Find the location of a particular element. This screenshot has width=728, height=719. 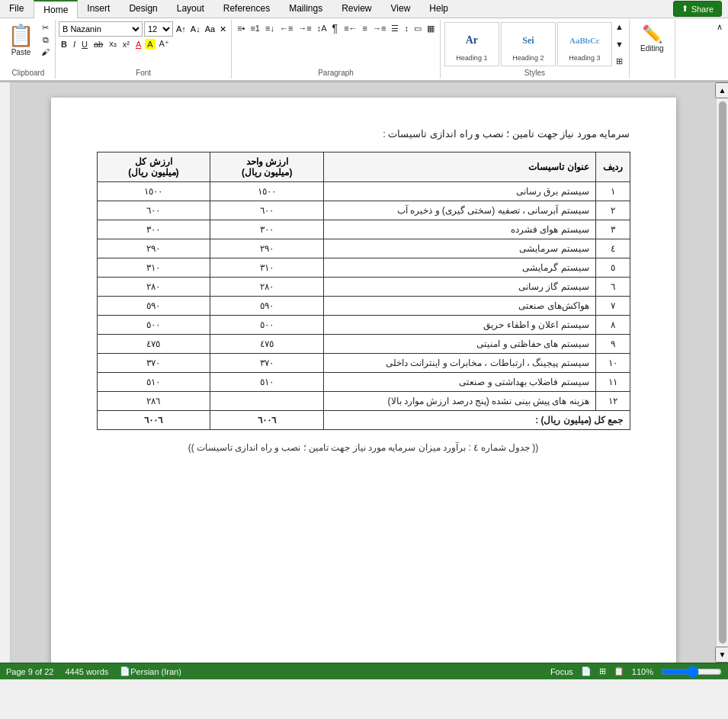

cell-title: سیستم آبرسانی ، تصفیه (سختی گیری) و ذخیر… is located at coordinates (460, 210).